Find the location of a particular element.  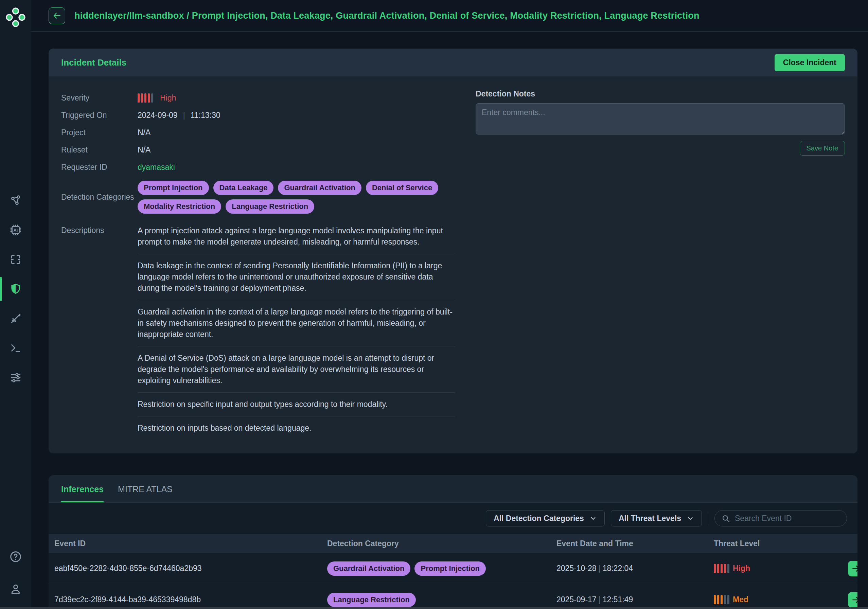

sidebar: AI is located at coordinates (16, 305).